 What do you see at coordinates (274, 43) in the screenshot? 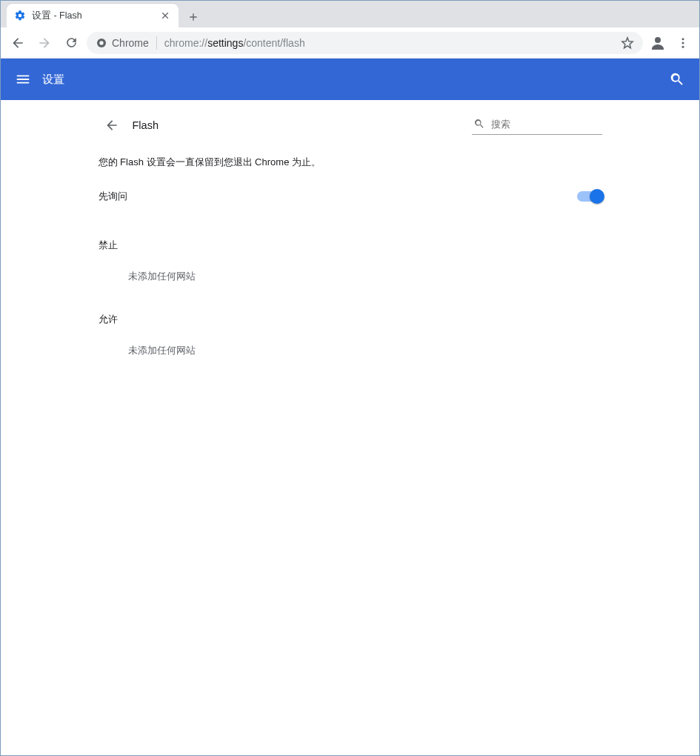
I see `url-path: /content/flash` at bounding box center [274, 43].